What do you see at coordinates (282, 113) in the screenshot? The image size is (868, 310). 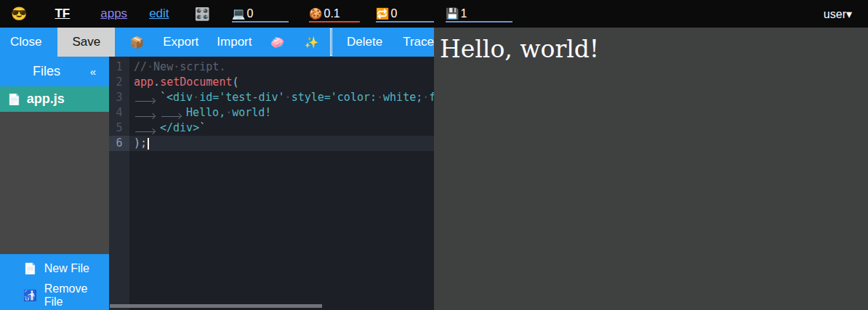 I see `code-text: Hello,·world!` at bounding box center [282, 113].